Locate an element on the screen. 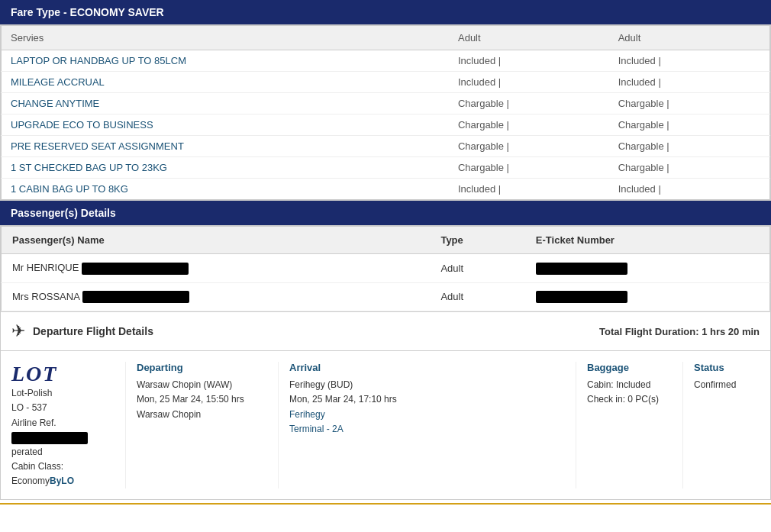  arrival-col: Arrival Ferihegy (BUD) Mon, 25 Mar 24, 1… is located at coordinates (427, 425).